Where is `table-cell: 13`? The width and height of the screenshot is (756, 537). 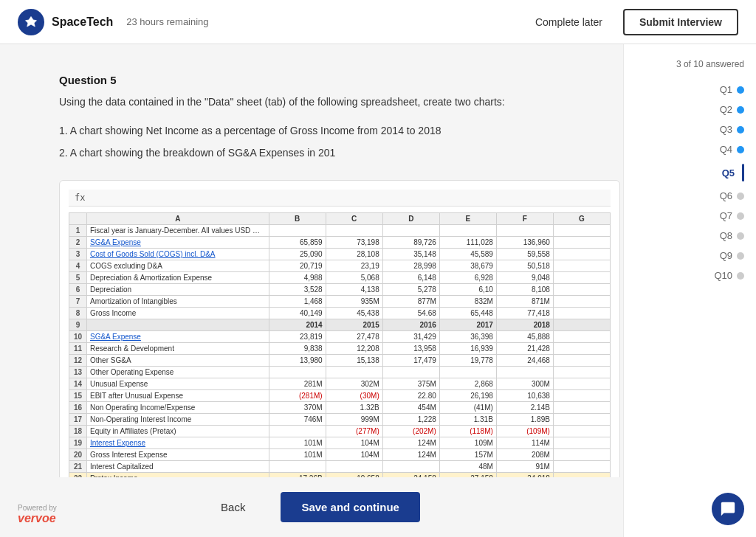
table-cell: 13 is located at coordinates (78, 372).